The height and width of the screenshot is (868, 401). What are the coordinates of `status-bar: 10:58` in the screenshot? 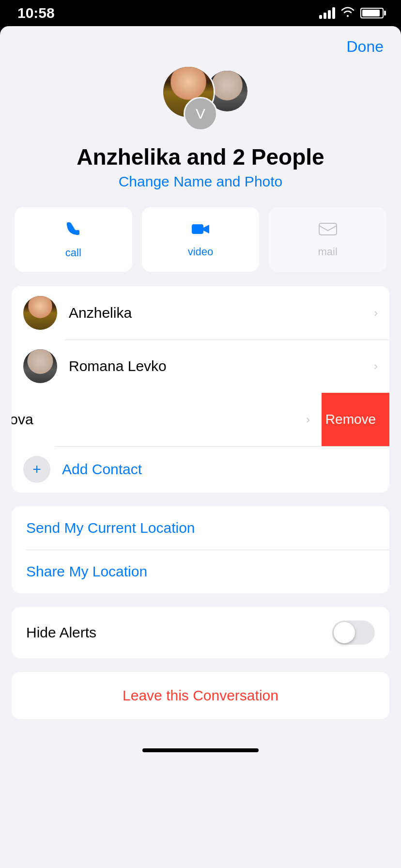 It's located at (200, 13).